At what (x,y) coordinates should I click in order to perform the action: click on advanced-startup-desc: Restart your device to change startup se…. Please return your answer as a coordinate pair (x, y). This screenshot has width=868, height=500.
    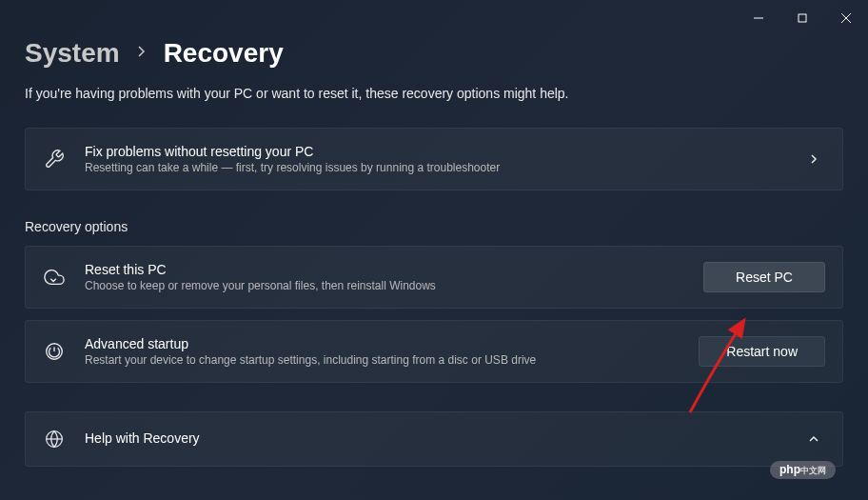
    Looking at the image, I should click on (392, 360).